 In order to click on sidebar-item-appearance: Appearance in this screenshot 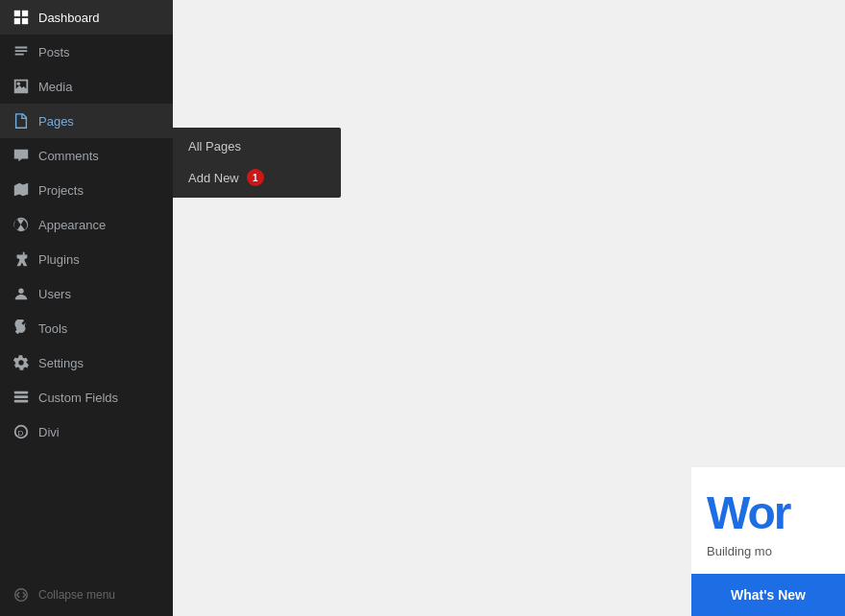, I will do `click(86, 225)`.